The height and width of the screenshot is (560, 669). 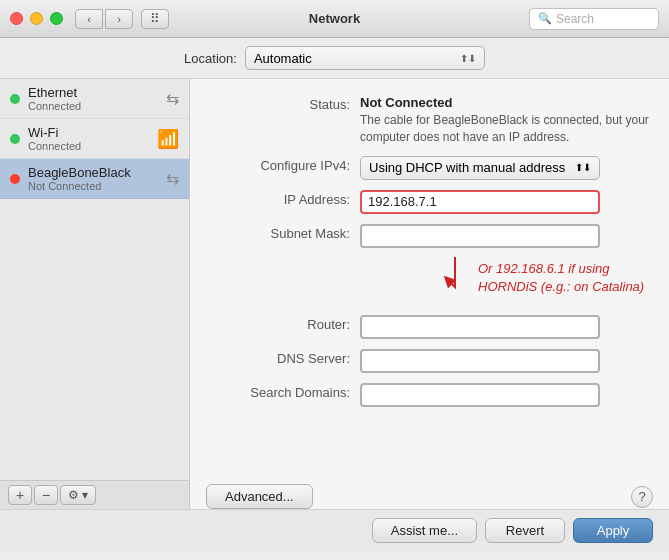 I want to click on sidebar-toolbar: + − ⚙ ▾, so click(x=94, y=494).